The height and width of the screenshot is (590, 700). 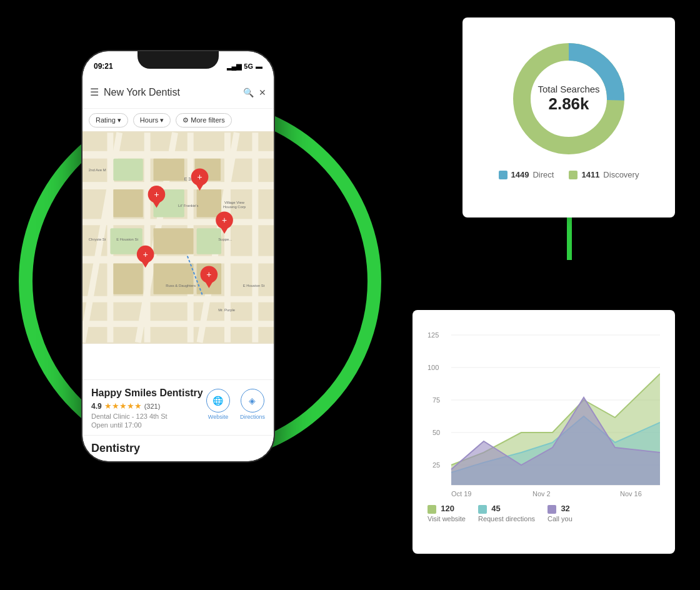 I want to click on more-filters-button: ⚙ More filters, so click(x=204, y=120).